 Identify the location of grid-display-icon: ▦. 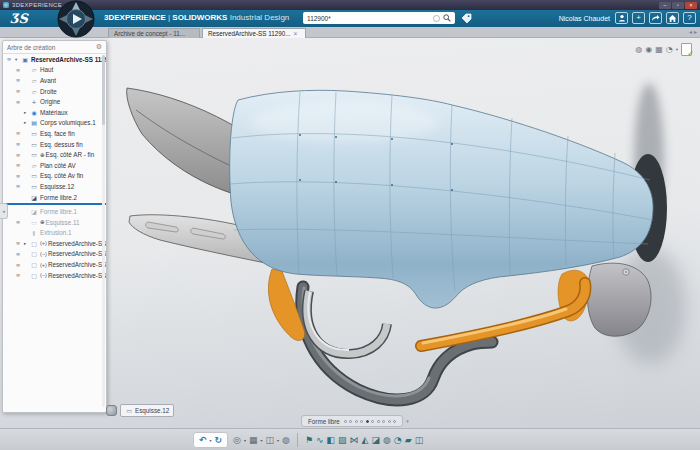
(659, 50).